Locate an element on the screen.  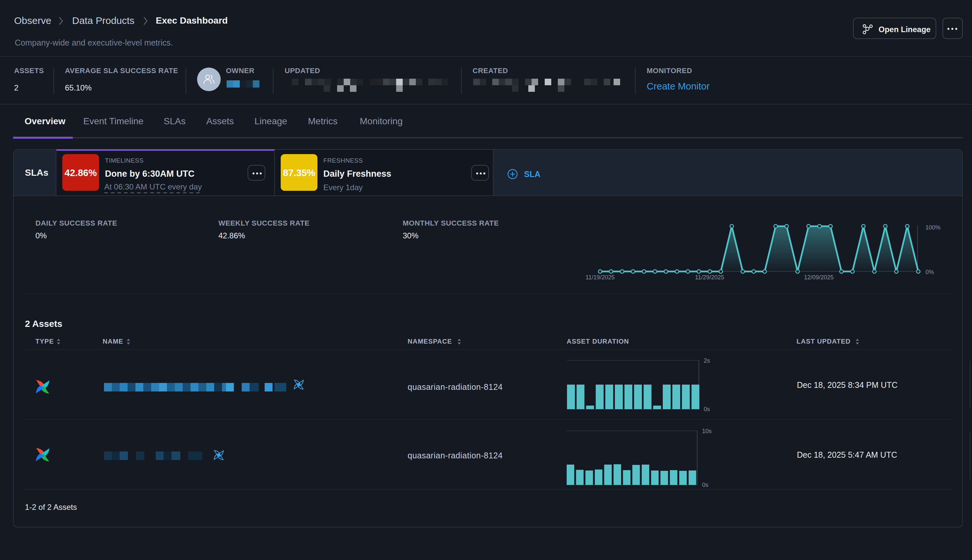
svg-text: 10s is located at coordinates (707, 431).